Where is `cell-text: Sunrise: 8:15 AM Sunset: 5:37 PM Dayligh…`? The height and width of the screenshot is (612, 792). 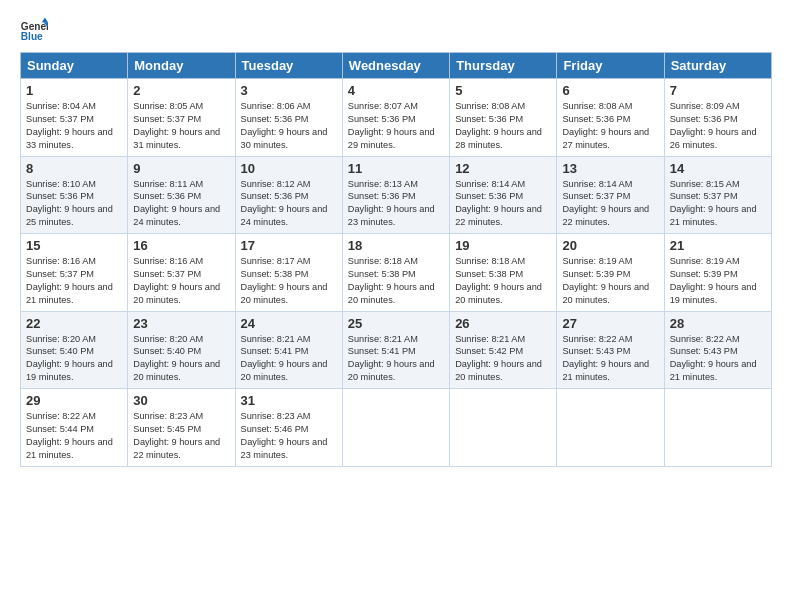
cell-text: Sunrise: 8:15 AM Sunset: 5:37 PM Dayligh… is located at coordinates (718, 204).